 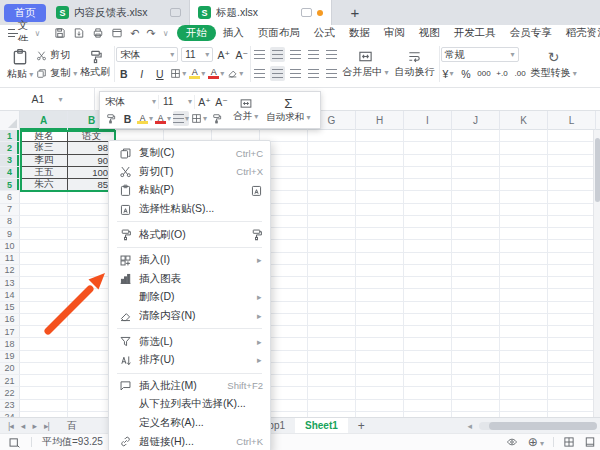 I want to click on number-format-select: 常规▾, so click(x=480, y=54).